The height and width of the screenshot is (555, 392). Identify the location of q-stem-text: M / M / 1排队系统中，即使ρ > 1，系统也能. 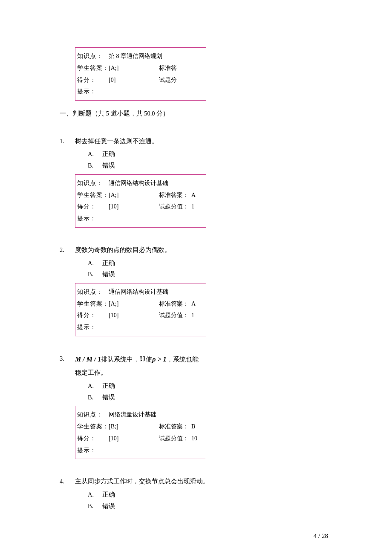
(204, 359).